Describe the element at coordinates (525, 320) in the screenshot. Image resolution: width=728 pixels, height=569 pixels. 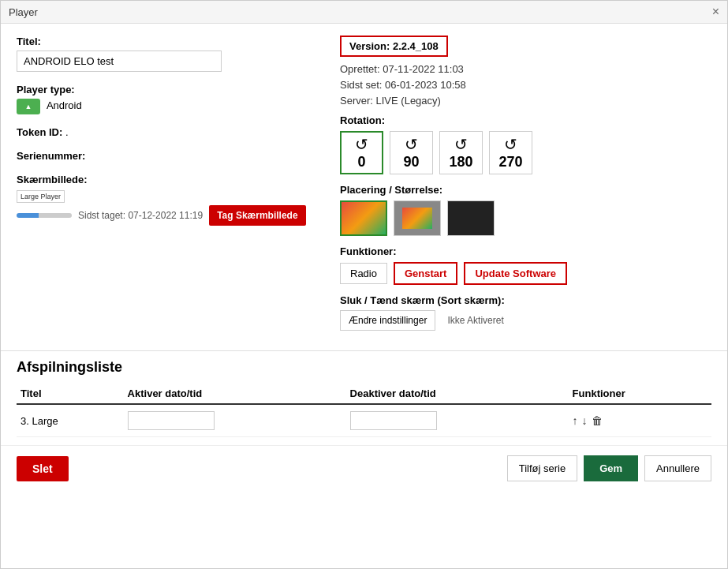
I see `sluk-row: Ændre indstillinger Ikke Aktiveret` at that location.